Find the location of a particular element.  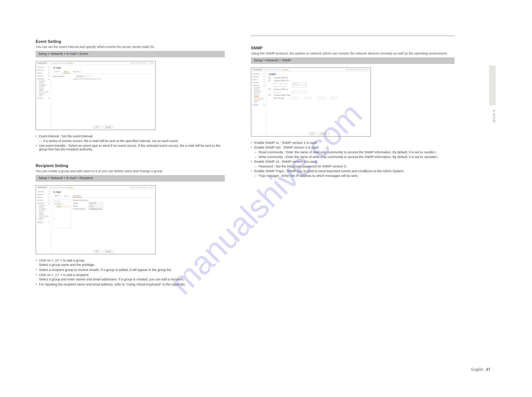

desc-recipient: You can create a group and add users to … is located at coordinates (130, 171).